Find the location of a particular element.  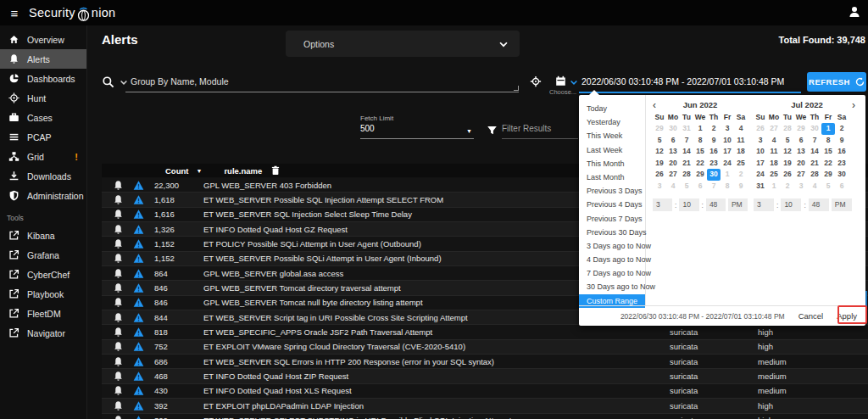

search-icon is located at coordinates (108, 81).